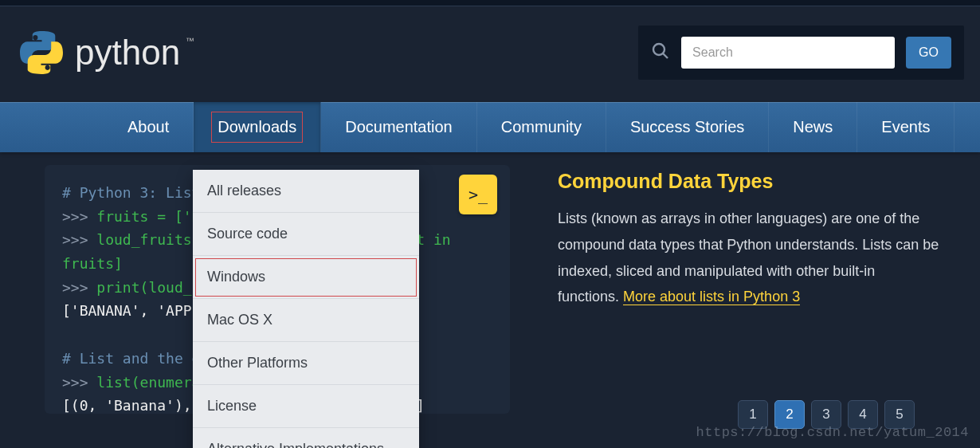  Describe the element at coordinates (900, 415) in the screenshot. I see `page-5: 5` at that location.